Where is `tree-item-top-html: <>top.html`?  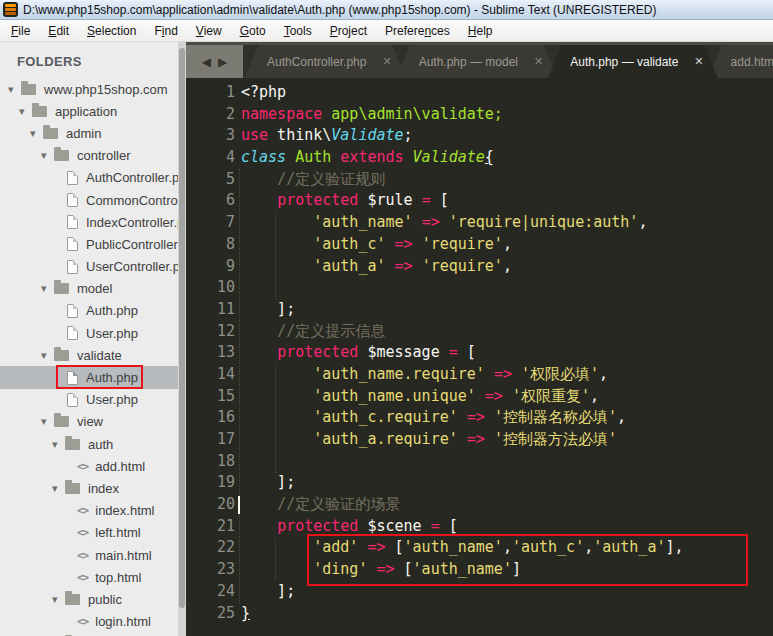
tree-item-top-html: <>top.html is located at coordinates (93, 577).